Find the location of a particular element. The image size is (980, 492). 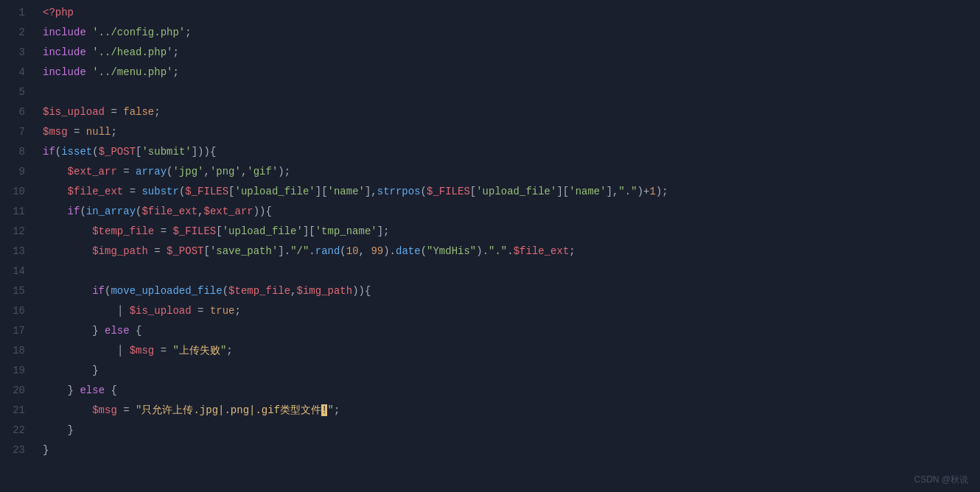

token: 1 is located at coordinates (653, 191).